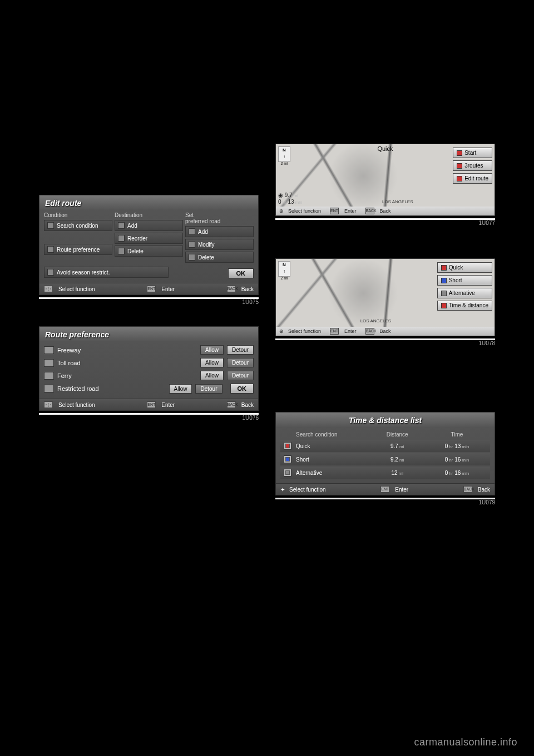  Describe the element at coordinates (468, 306) in the screenshot. I see `label: Time & distance` at that location.